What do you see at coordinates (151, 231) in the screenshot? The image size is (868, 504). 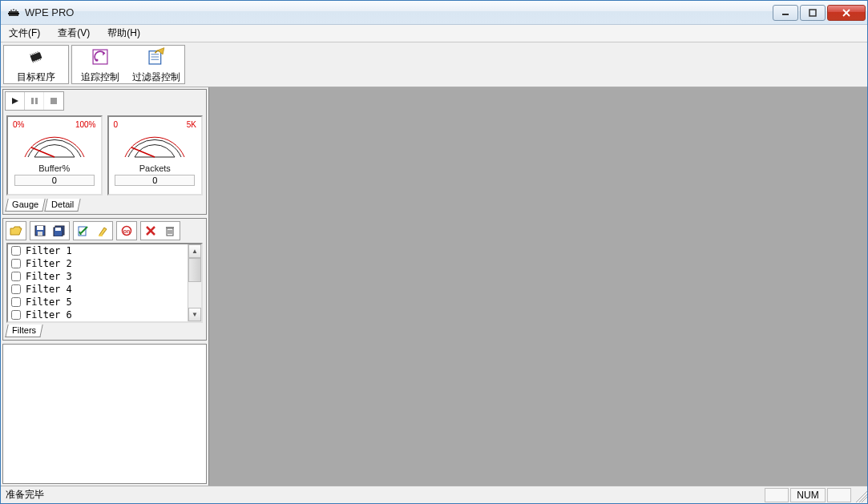 I see `delete-filter-button` at bounding box center [151, 231].